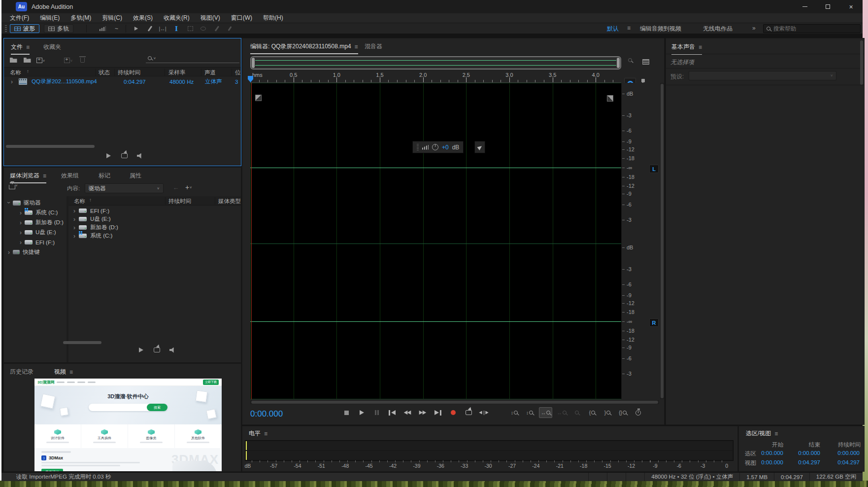  I want to click on tab-favorites: 收藏夹, so click(52, 47).